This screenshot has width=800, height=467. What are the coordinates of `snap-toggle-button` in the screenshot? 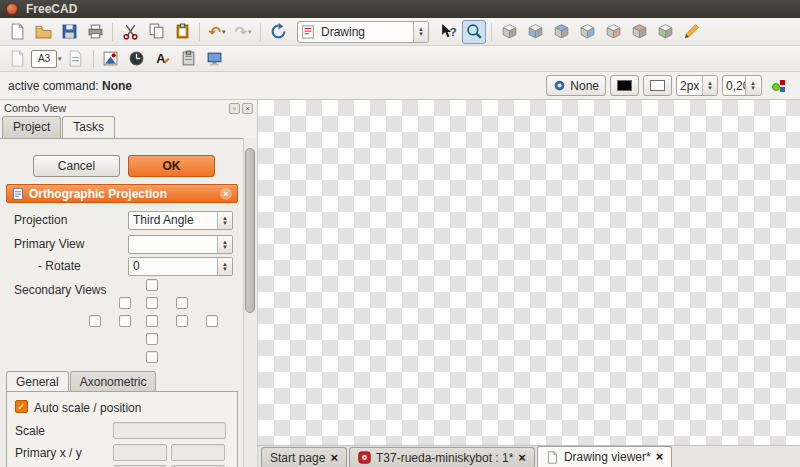 It's located at (779, 86).